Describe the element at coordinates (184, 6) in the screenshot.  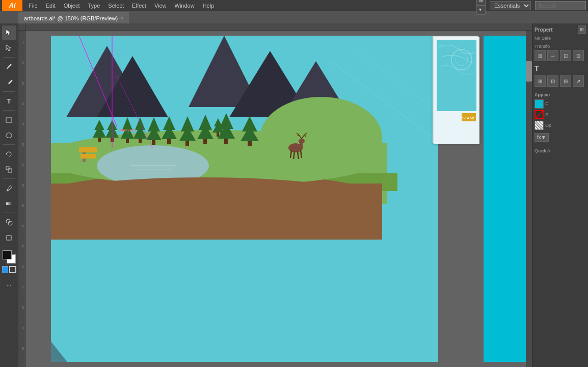
I see `menu-window: Window` at that location.